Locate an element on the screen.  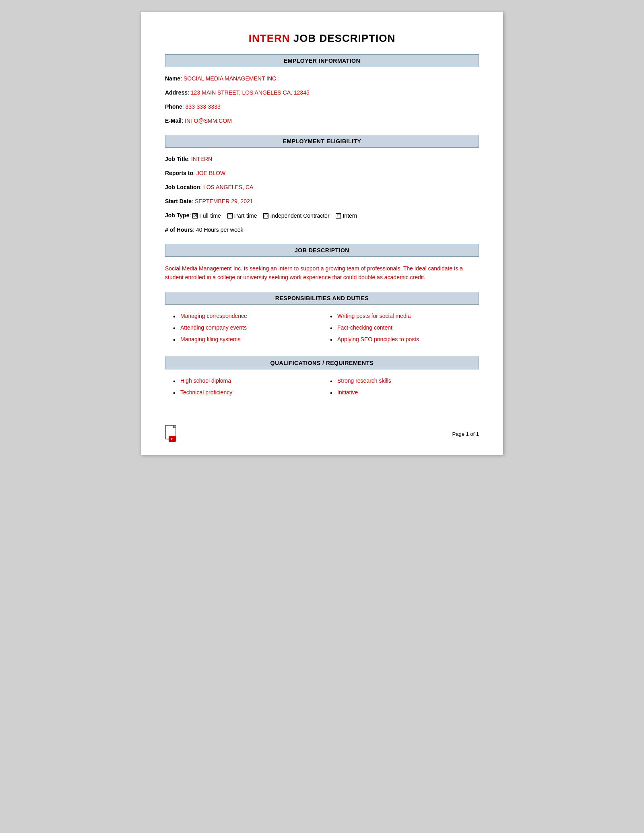
reports-to-row: Reports to: JOE BLOW is located at coordinates (322, 173).